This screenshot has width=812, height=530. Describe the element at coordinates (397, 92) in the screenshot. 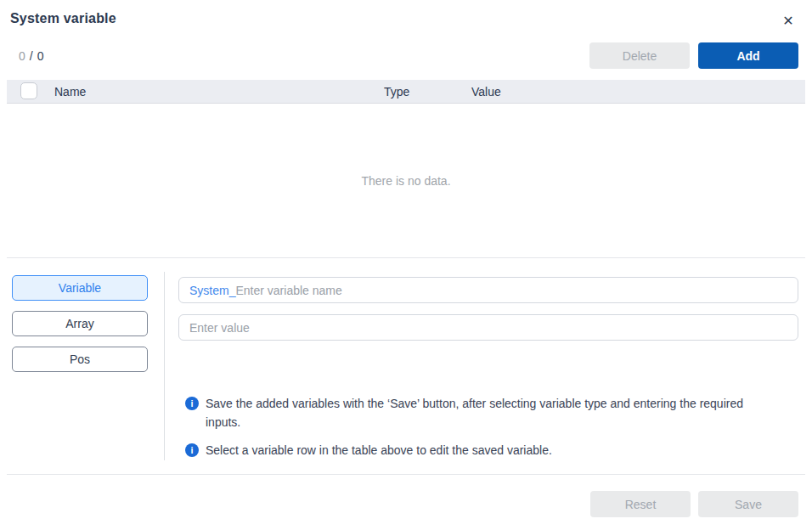

I see `column-header-type: Type` at that location.